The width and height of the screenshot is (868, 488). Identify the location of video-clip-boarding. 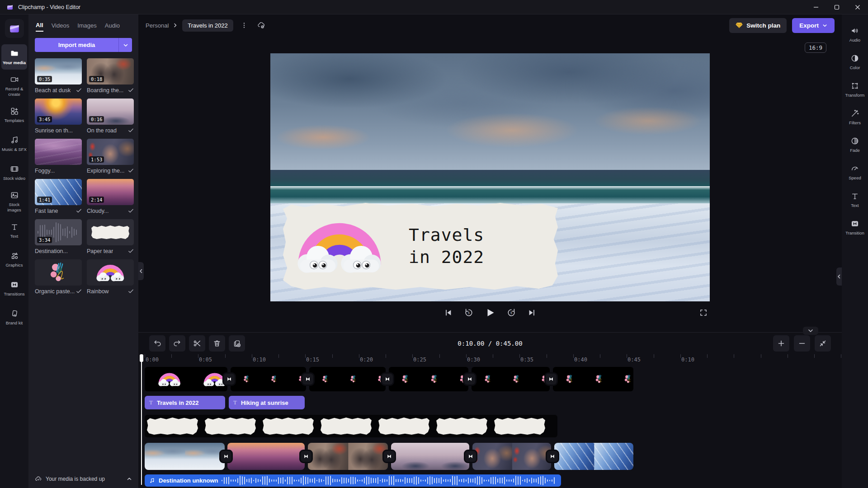
(348, 456).